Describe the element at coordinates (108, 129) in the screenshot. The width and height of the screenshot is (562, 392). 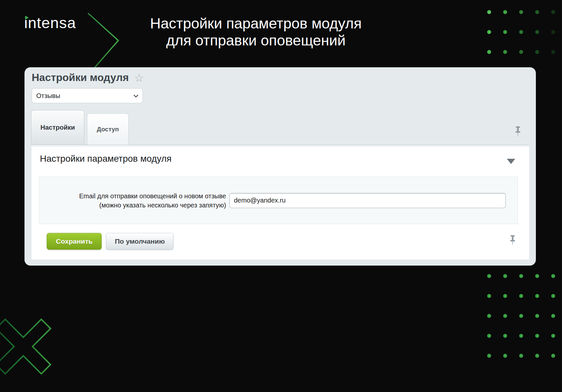
I see `tab-access-label: Доступ` at that location.